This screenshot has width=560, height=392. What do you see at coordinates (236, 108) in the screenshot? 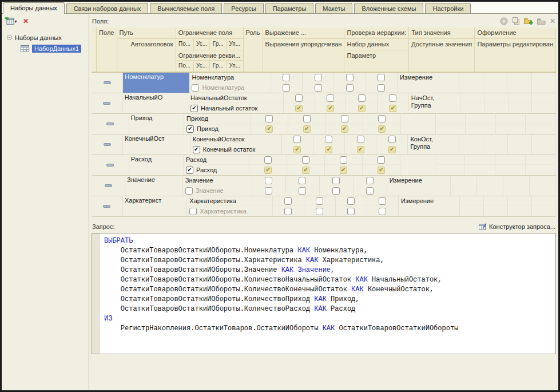
I see `auto-title-cell: ✔Начальный остаток` at bounding box center [236, 108].